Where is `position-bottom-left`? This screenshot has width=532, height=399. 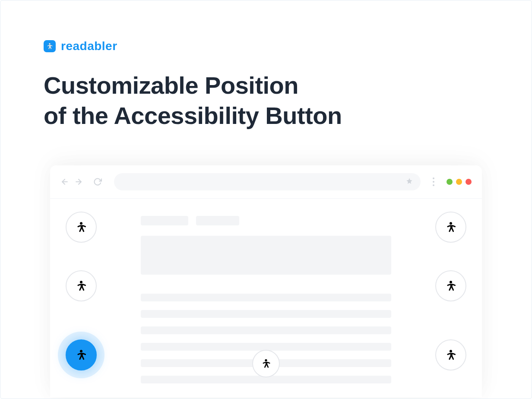 position-bottom-left is located at coordinates (81, 355).